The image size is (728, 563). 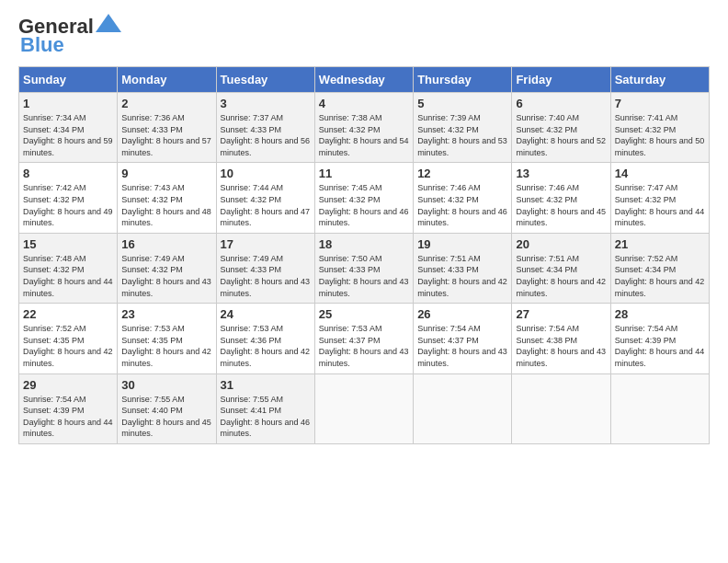 What do you see at coordinates (561, 173) in the screenshot?
I see `day-number: 13` at bounding box center [561, 173].